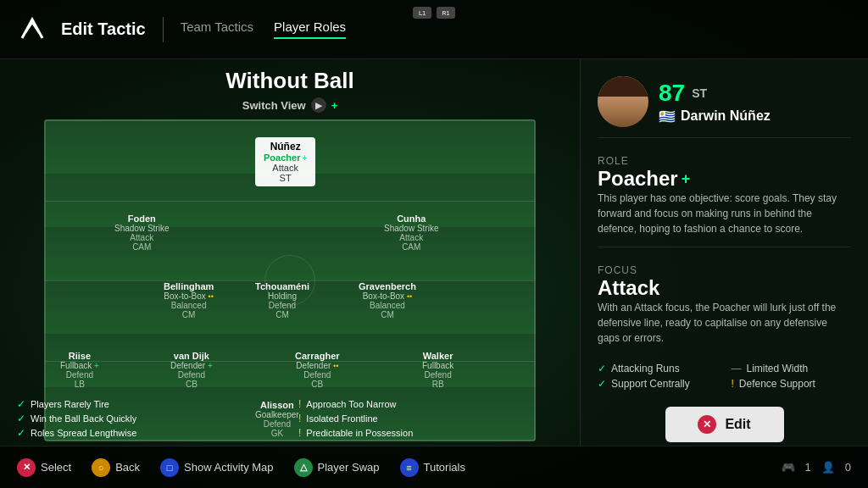 The image size is (868, 488). What do you see at coordinates (188, 300) in the screenshot?
I see `player-card-bellingham: Bellingham Box-to-Box •• Balanced CM` at bounding box center [188, 300].